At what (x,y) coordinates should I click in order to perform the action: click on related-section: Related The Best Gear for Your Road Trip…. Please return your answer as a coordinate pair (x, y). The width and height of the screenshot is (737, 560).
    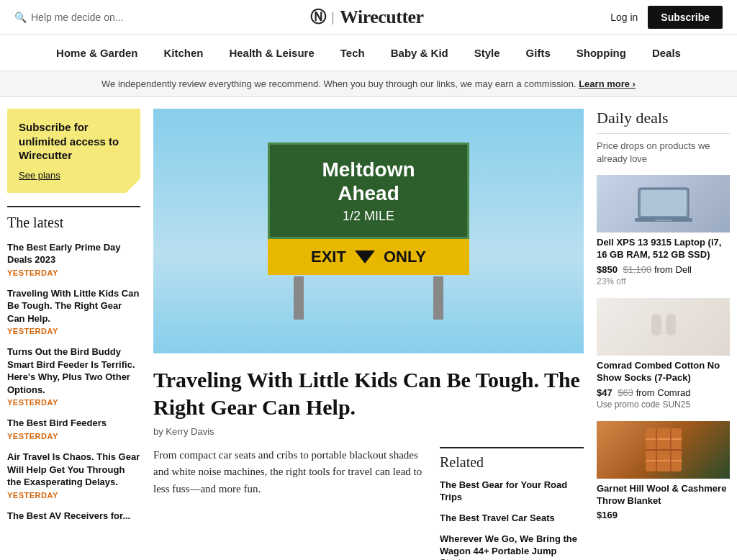
    Looking at the image, I should click on (512, 504).